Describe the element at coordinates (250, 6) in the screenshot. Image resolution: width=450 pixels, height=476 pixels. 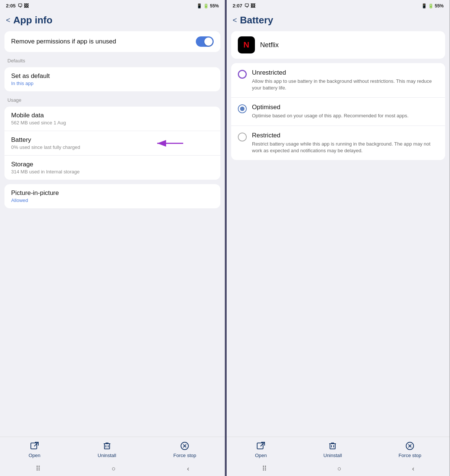
I see `notification-icons-right: 🗨 🖼` at that location.